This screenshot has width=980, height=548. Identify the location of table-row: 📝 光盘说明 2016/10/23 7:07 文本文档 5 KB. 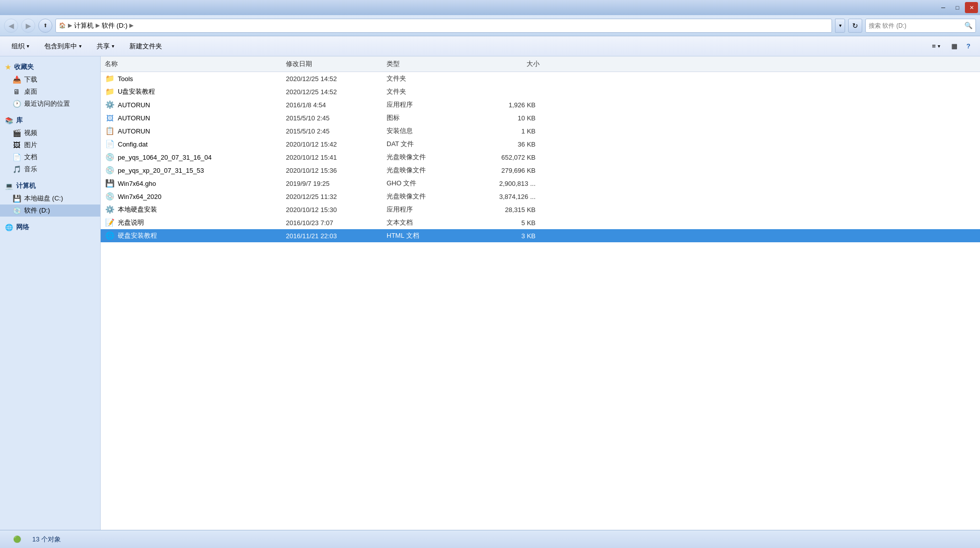
(541, 223).